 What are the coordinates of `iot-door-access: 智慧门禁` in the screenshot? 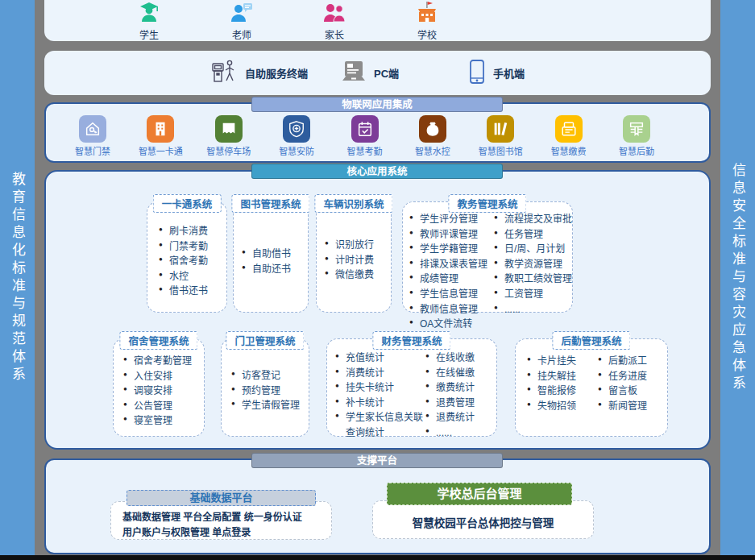 It's located at (93, 136).